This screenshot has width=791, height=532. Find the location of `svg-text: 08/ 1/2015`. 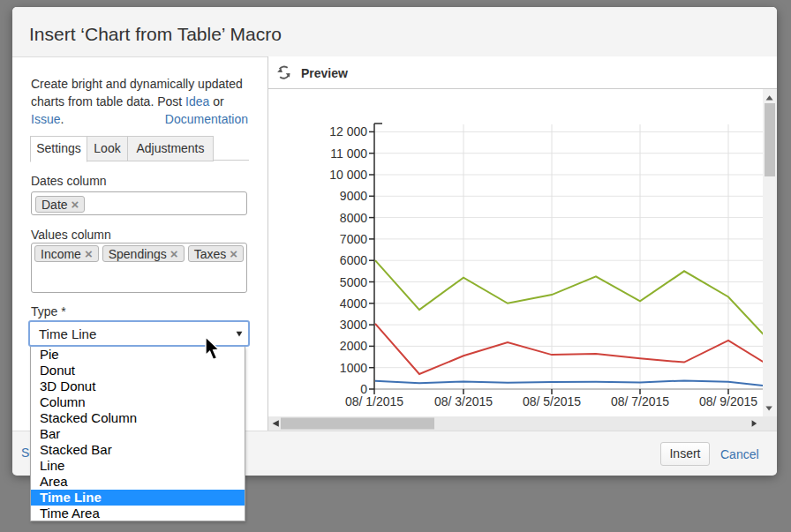

svg-text: 08/ 1/2015 is located at coordinates (374, 401).